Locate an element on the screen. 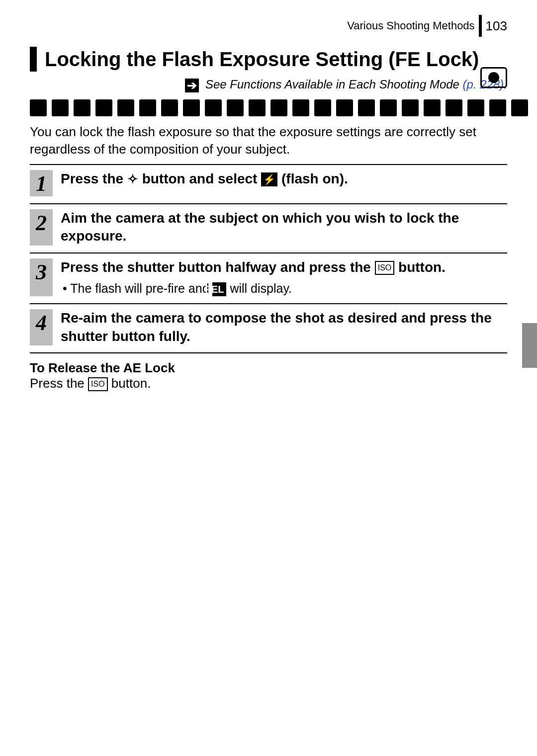  see-also-line: ➔ See Functions Available in Each Shooti… is located at coordinates (268, 85).